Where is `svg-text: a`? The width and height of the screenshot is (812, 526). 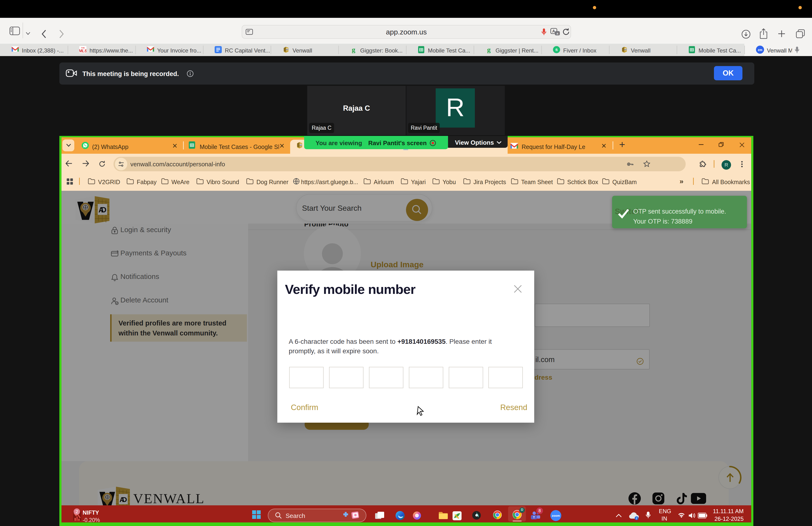
svg-text: a is located at coordinates (557, 33).